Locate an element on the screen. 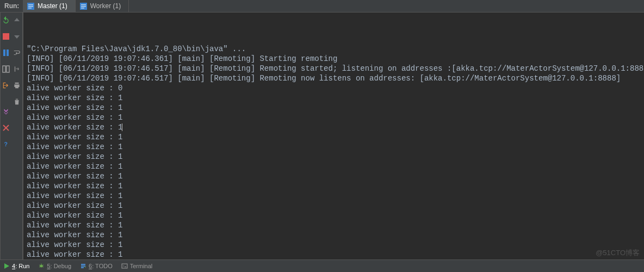 Image resolution: width=644 pixels, height=272 pixels. favorites-stripe: 2: Favorites is located at coordinates (0, 136).